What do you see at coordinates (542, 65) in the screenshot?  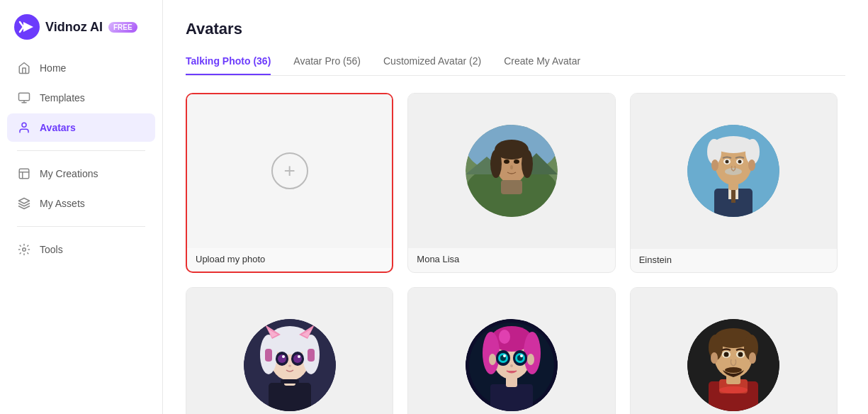 I see `tab-create-my-avatar: Create My Avatar` at bounding box center [542, 65].